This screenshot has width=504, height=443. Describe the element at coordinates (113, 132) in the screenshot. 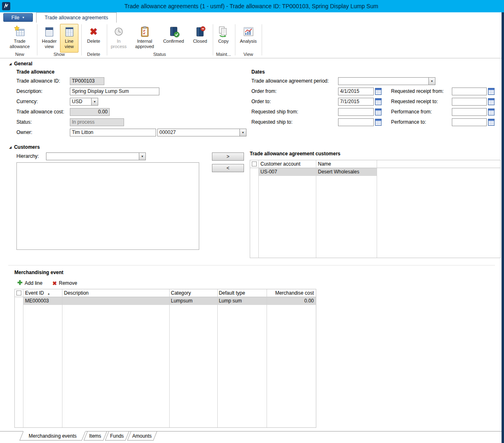

I see `owner-name-field: Tim Litton` at that location.